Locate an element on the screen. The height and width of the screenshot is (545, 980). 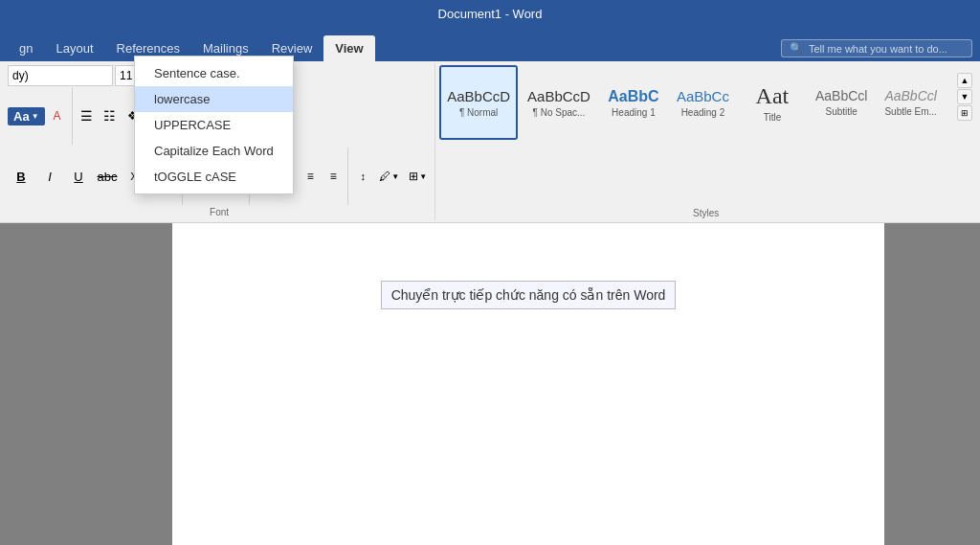
bold-button: B is located at coordinates (21, 176).